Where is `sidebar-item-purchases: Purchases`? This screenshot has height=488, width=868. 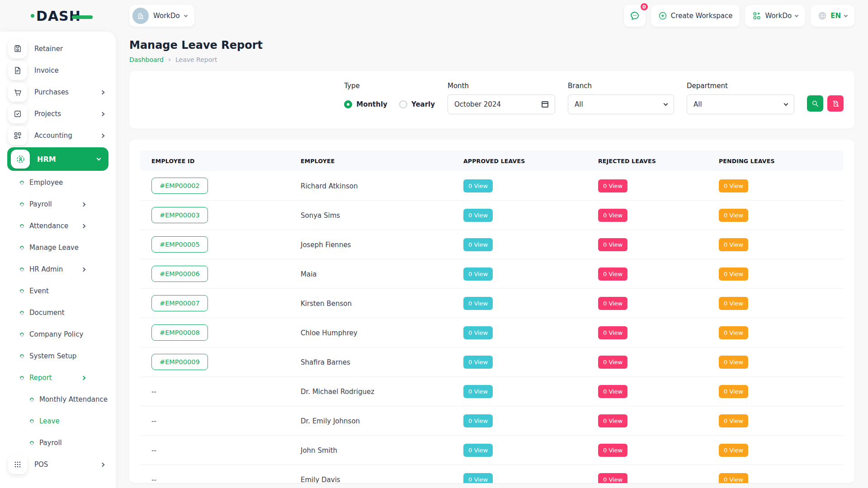 sidebar-item-purchases: Purchases is located at coordinates (58, 92).